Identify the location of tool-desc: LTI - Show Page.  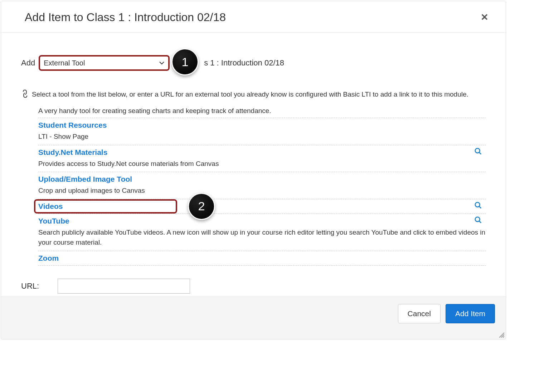
(262, 137).